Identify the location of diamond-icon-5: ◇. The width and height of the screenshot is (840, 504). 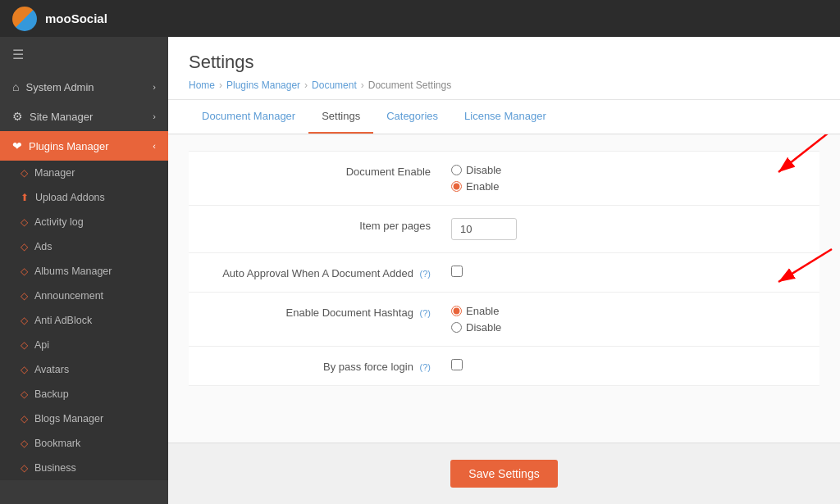
(25, 296).